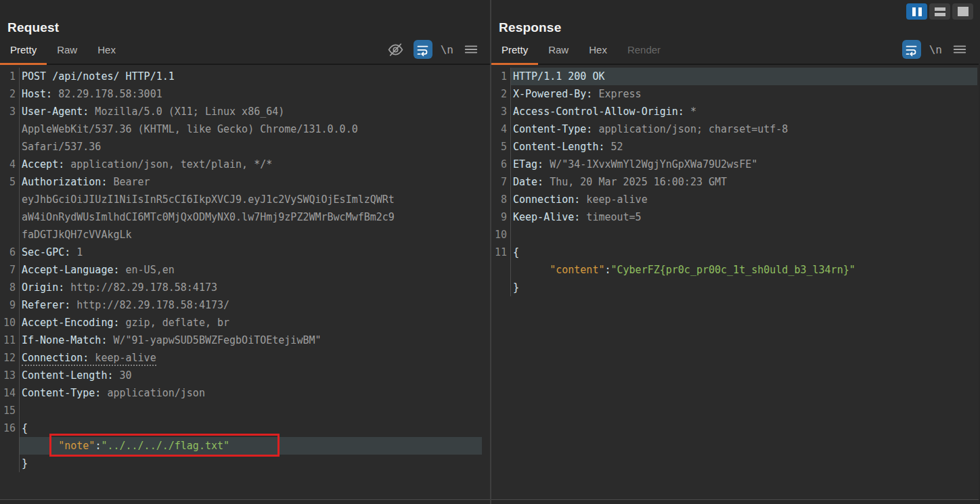 The height and width of the screenshot is (504, 980). Describe the element at coordinates (245, 252) in the screenshot. I see `code-line: 6Sec-GPC: 1` at that location.